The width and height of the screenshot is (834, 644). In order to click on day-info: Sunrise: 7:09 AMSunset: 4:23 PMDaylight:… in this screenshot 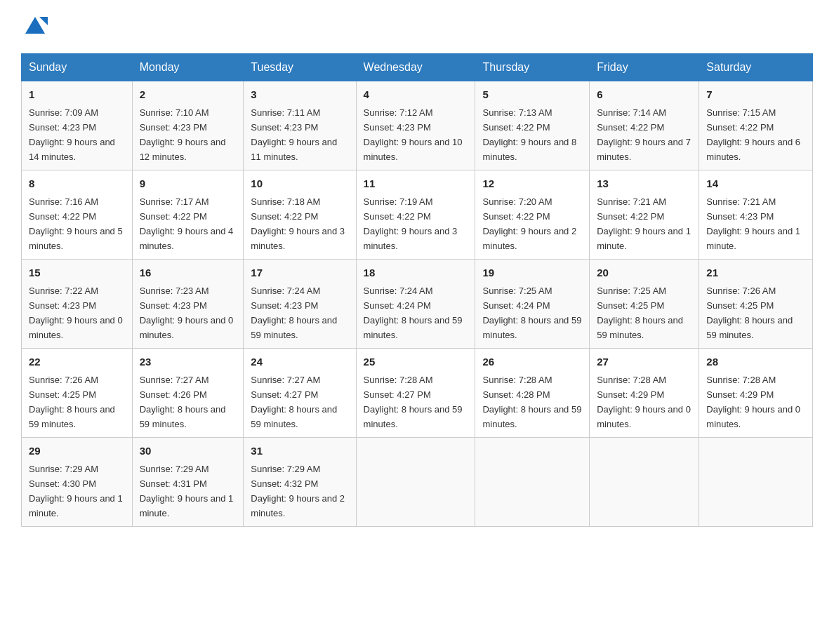, I will do `click(72, 135)`.